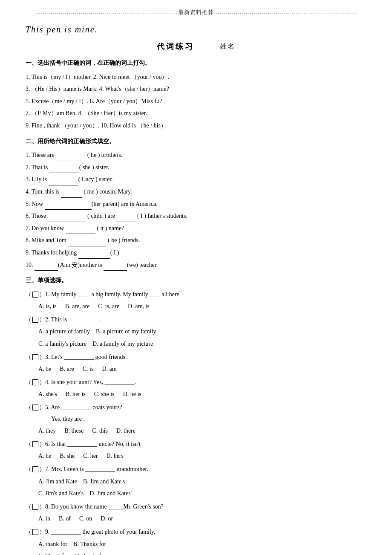 The image size is (392, 555). Describe the element at coordinates (196, 90) in the screenshot. I see `s1-q2: 3. （He / His）name is Mark. 4. What's（she…` at that location.